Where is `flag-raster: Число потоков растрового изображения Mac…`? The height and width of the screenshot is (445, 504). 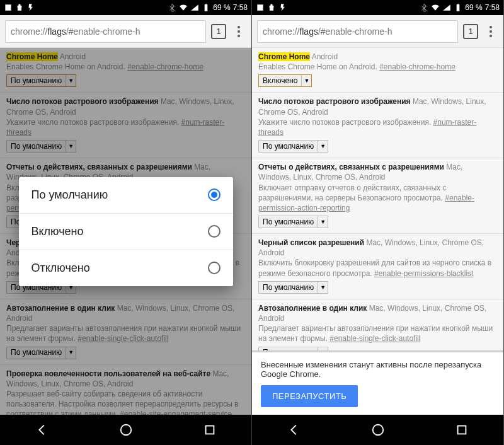 flag-raster: Число потоков растрового изображения Mac… is located at coordinates (378, 125).